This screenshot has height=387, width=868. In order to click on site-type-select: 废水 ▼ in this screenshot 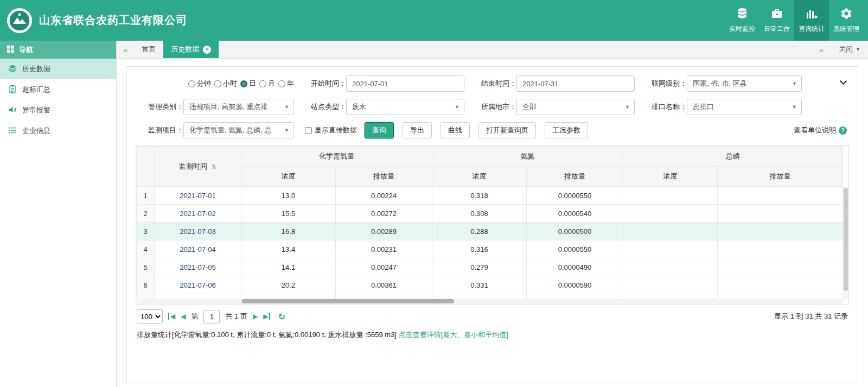, I will do `click(405, 107)`.